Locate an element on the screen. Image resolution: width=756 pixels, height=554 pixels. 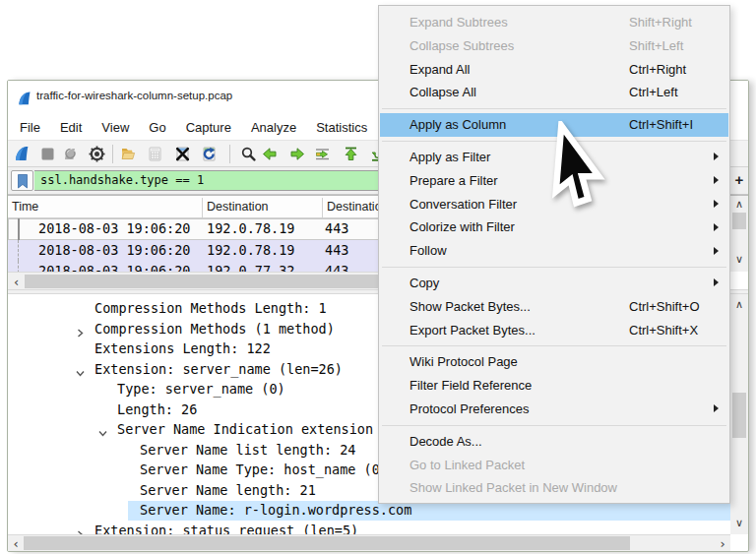
menu-item-shortcut: Ctrl+Shift+O is located at coordinates (664, 307).